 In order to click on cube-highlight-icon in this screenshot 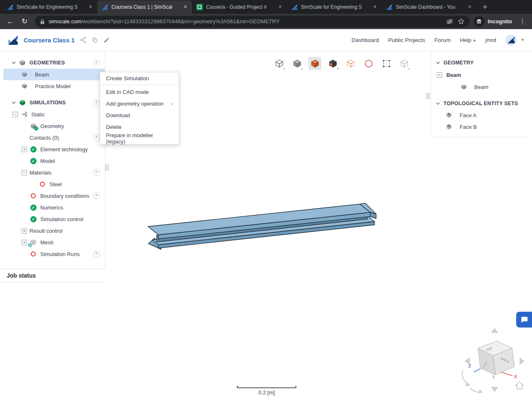, I will do `click(315, 63)`.